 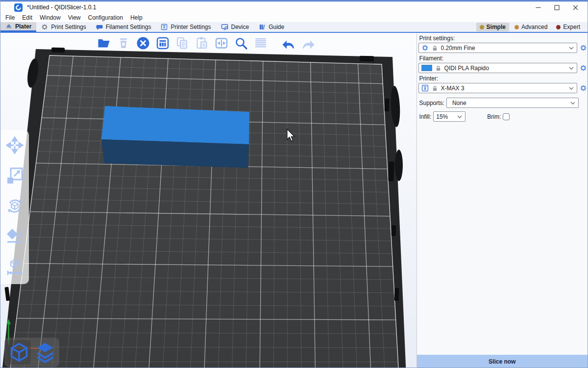 What do you see at coordinates (504, 38) in the screenshot?
I see `print-settings-label: Print settings:` at bounding box center [504, 38].